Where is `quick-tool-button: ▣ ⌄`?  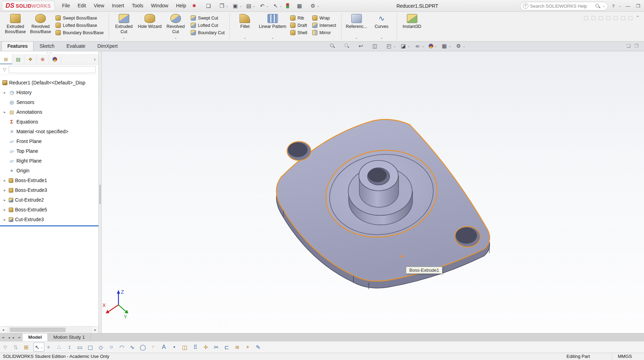 quick-tool-button: ▣ ⌄ is located at coordinates (237, 6).